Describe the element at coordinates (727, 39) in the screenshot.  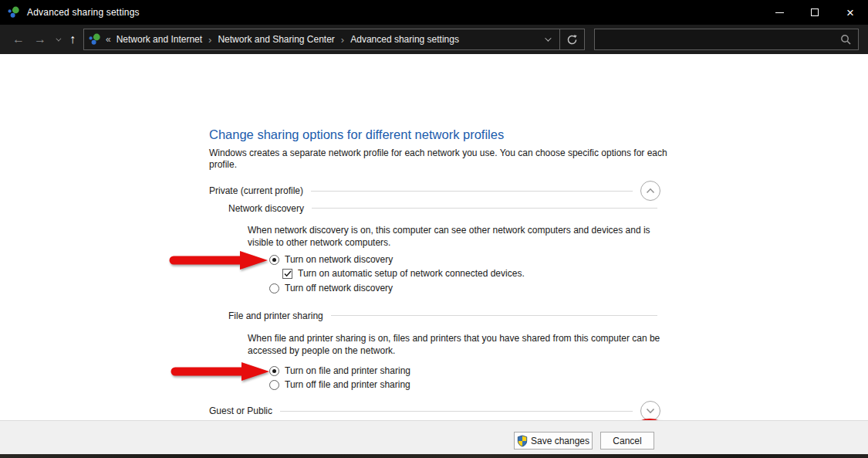
I see `search-box` at that location.